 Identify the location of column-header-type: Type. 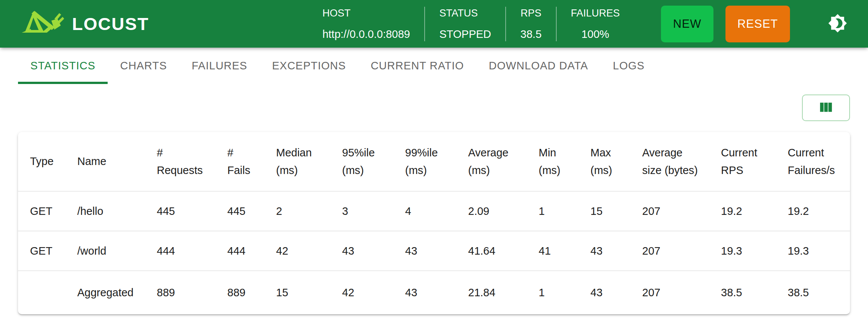
(42, 162).